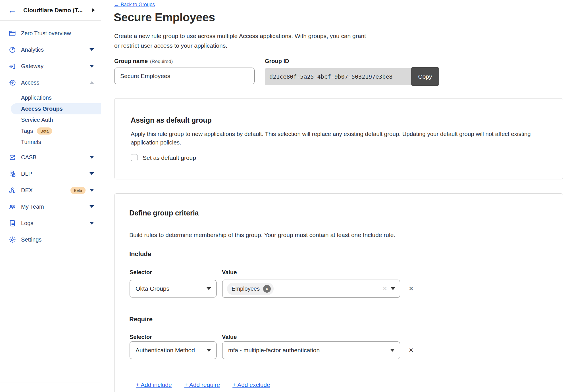 This screenshot has height=392, width=568. What do you see at coordinates (13, 207) in the screenshot?
I see `team-people-icon` at bounding box center [13, 207].